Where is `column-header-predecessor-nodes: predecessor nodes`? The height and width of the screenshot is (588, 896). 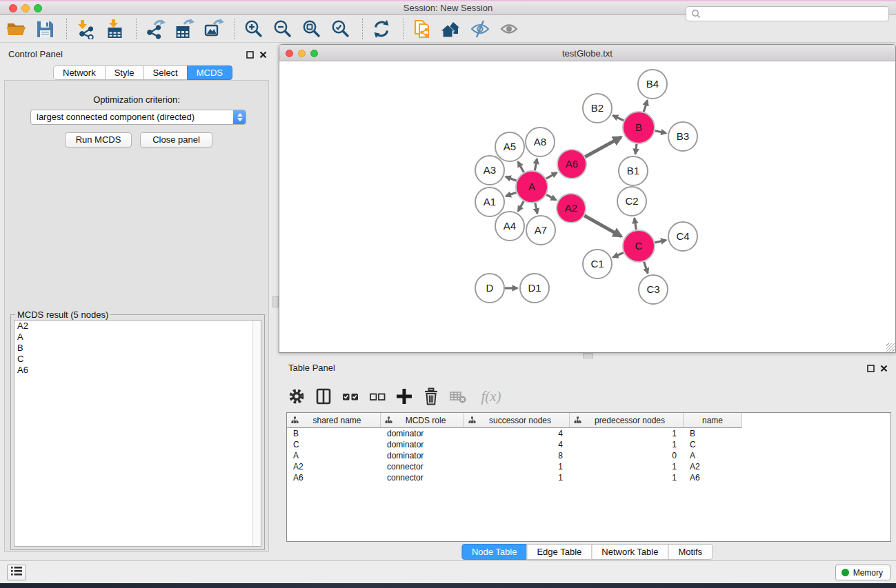
column-header-predecessor-nodes: predecessor nodes is located at coordinates (626, 420).